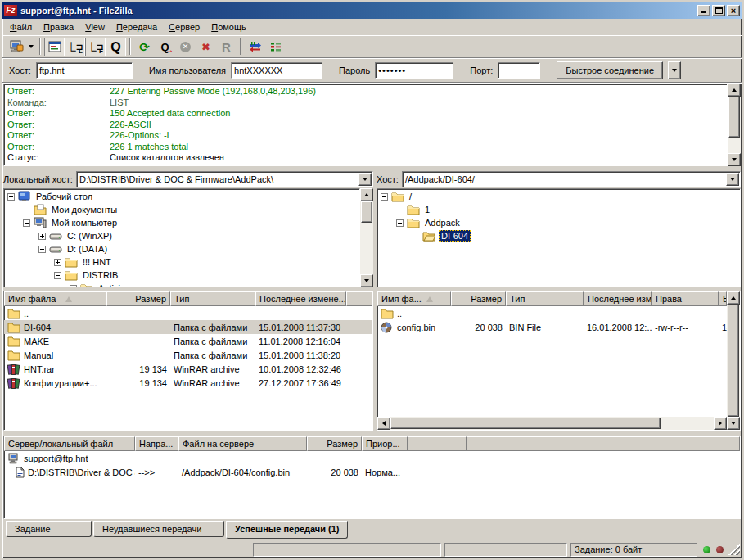 Image resolution: width=744 pixels, height=560 pixels. I want to click on close-button: ×, so click(733, 11).